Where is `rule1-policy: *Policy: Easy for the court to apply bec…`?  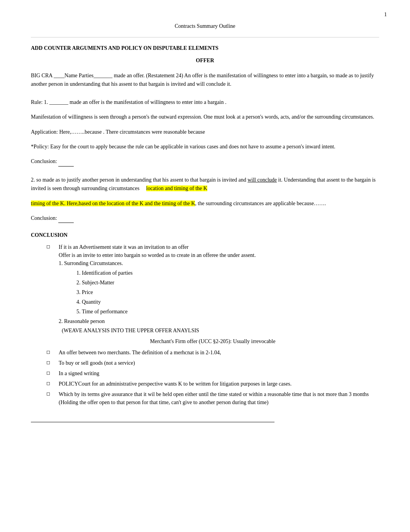 rule1-policy: *Policy: Easy for the court to apply bec… is located at coordinates (205, 147).